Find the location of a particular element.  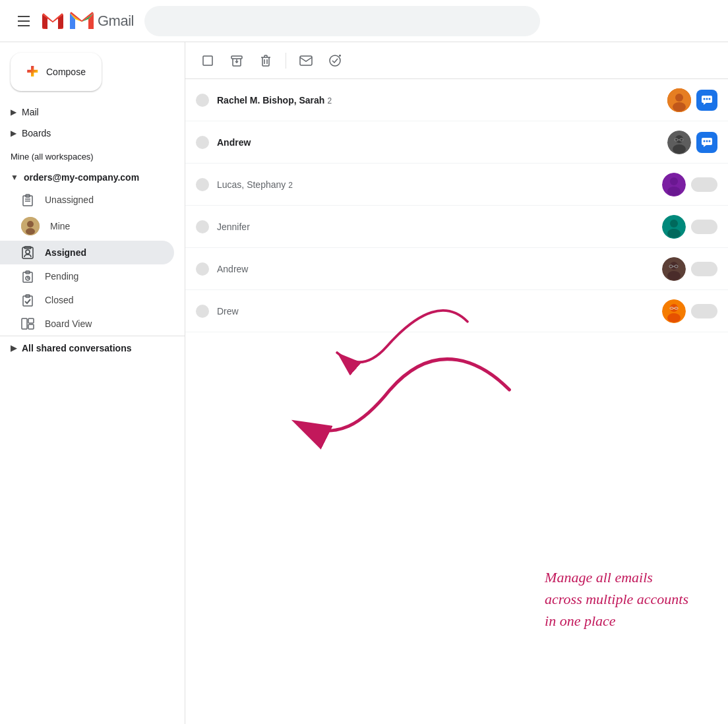

compose-plus-icon: ✚ is located at coordinates (32, 72).